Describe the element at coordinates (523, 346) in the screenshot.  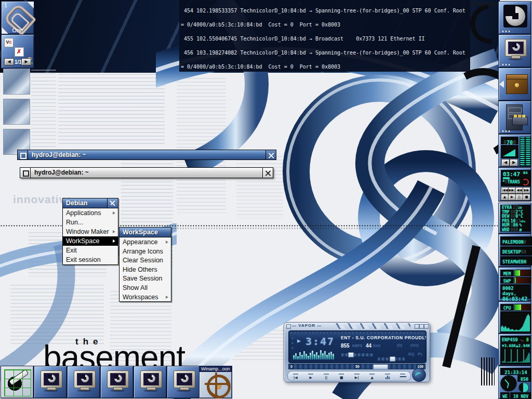
I see `network-up-rate: ▲2.94K` at that location.